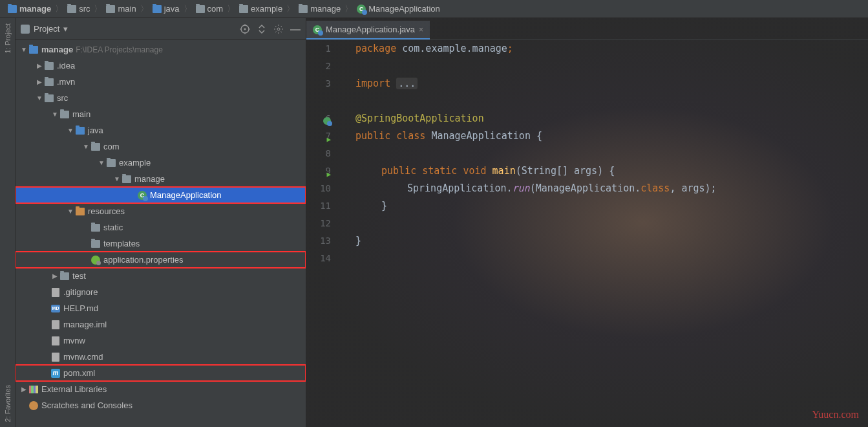 The height and width of the screenshot is (427, 868). I want to click on tree-templates: templates, so click(160, 243).